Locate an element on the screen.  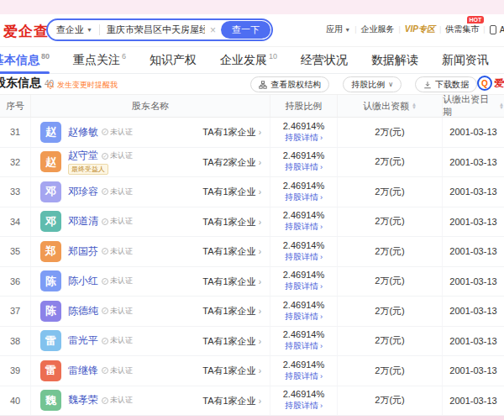
shareholder-name-link: 陈德纯 is located at coordinates (83, 311).